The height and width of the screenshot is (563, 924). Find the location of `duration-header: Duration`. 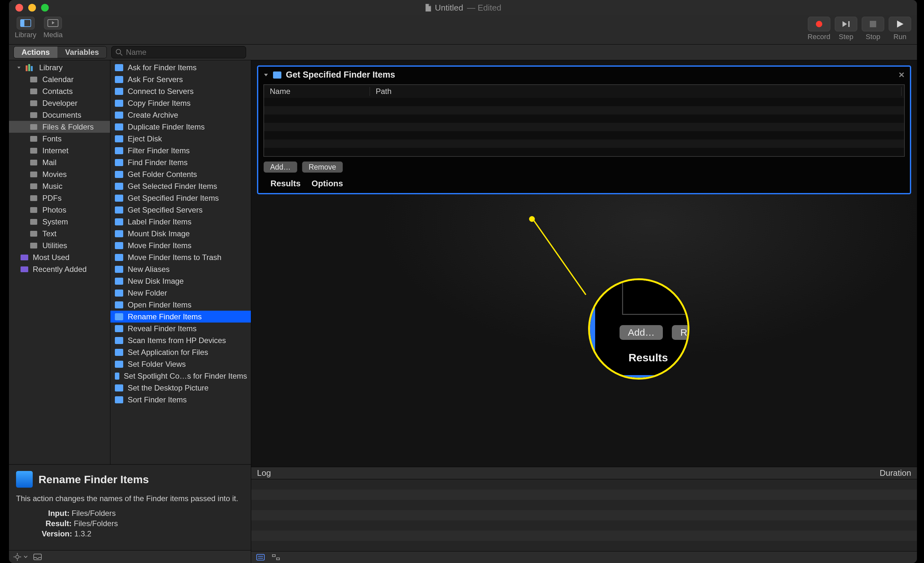

duration-header: Duration is located at coordinates (896, 473).